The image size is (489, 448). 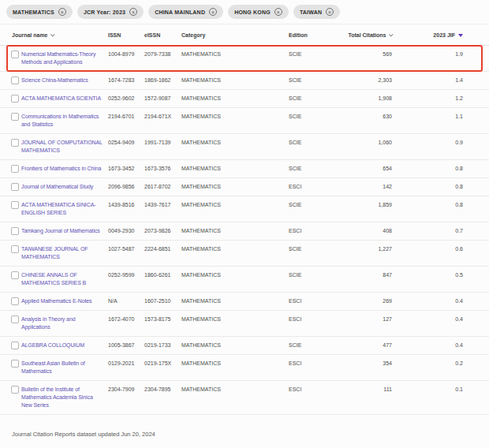 What do you see at coordinates (126, 117) in the screenshot?
I see `issn-cell: 2194-6701` at bounding box center [126, 117].